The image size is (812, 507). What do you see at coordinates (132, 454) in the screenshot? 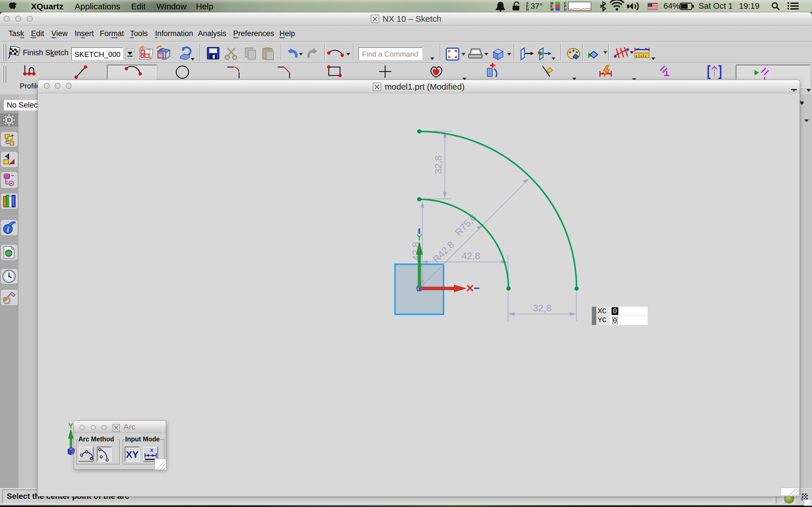
I see `svg-text: XY` at bounding box center [132, 454].